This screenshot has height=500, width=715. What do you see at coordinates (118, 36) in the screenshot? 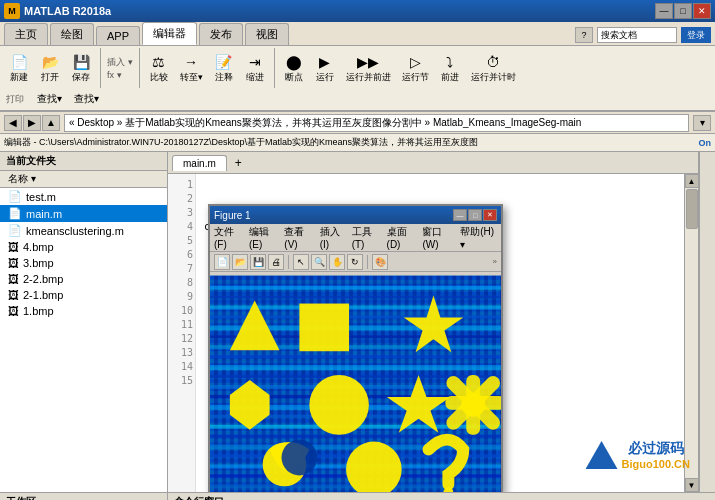
I see `tab-app: APP` at bounding box center [118, 36].